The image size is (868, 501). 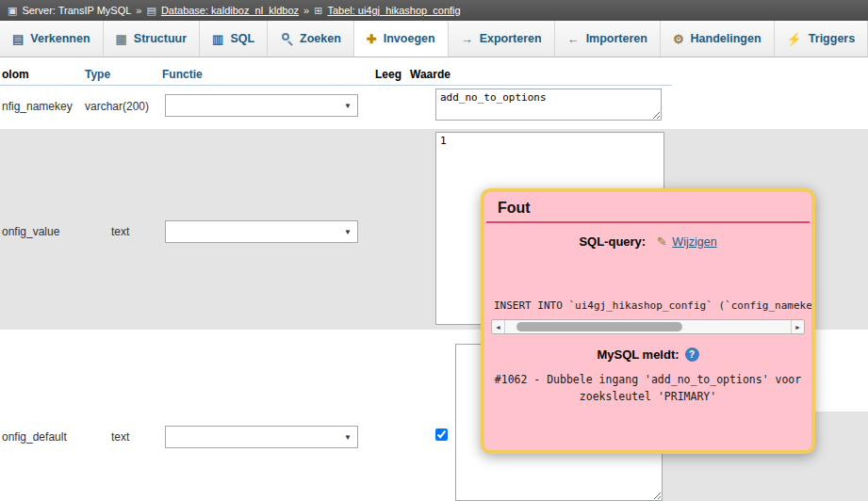 I want to click on error-message: #1062 - Dubbele ingang 'add_no_to_option…, so click(x=648, y=388).